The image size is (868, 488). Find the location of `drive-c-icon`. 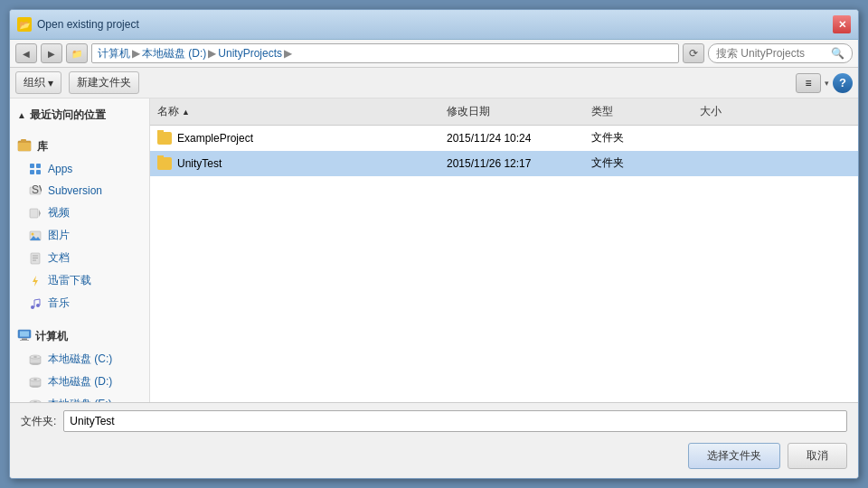

drive-c-icon is located at coordinates (35, 360).